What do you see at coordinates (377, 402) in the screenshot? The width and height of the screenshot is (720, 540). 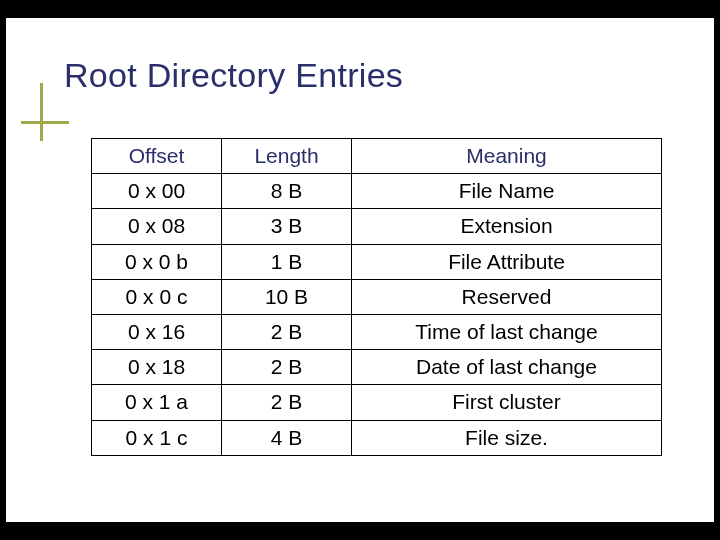 I see `table-row: 0 x 1 a 2 B First cluster` at bounding box center [377, 402].